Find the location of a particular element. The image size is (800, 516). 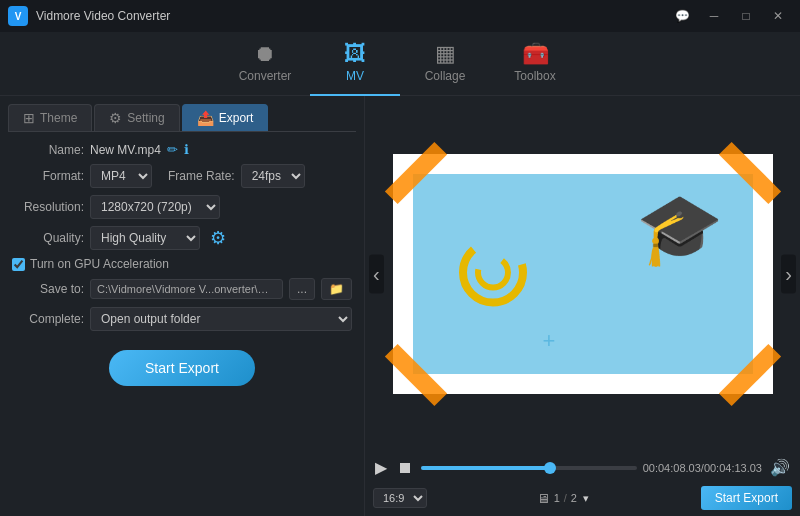

theme-icon: ⊞ is located at coordinates (29, 118).